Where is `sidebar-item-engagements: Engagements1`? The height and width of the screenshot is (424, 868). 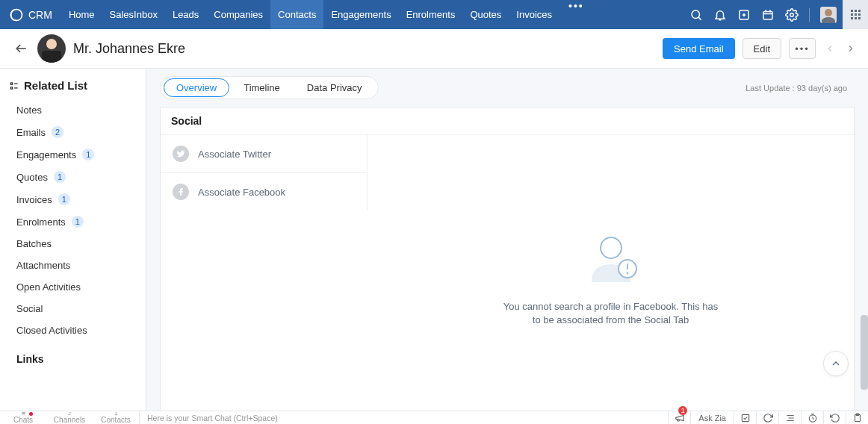
sidebar-item-engagements: Engagements1 is located at coordinates (73, 155).